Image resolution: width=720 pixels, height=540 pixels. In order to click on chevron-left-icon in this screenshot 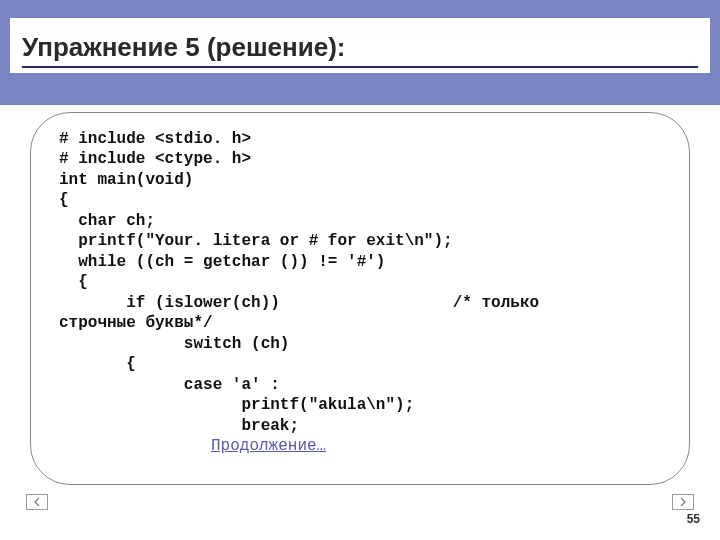, I will do `click(37, 502)`.